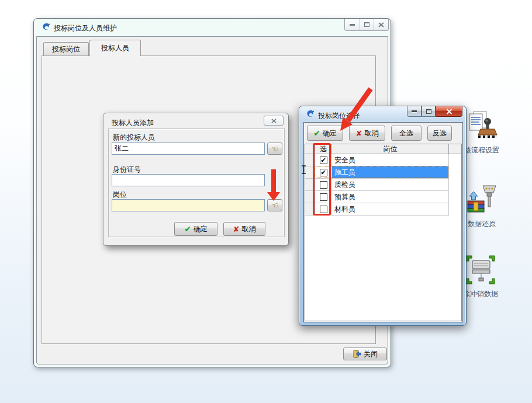 This screenshot has width=532, height=403. I want to click on clear-writeoff-data-icon, so click(481, 284).